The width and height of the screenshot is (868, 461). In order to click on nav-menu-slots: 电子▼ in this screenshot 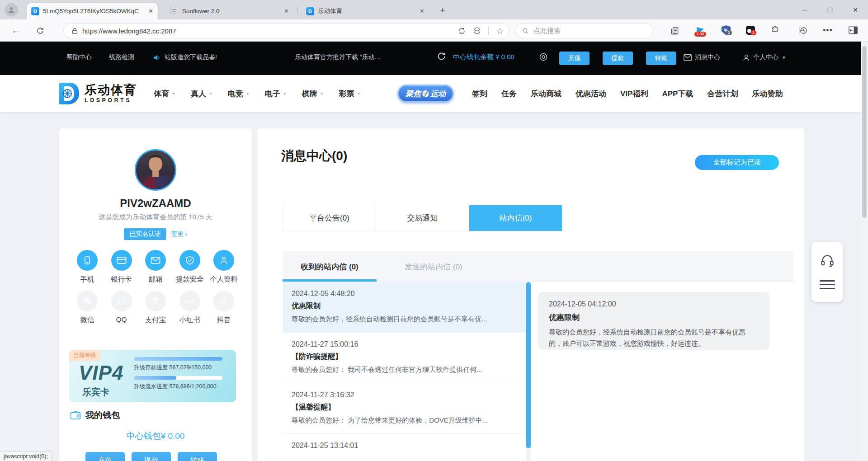, I will do `click(276, 94)`.